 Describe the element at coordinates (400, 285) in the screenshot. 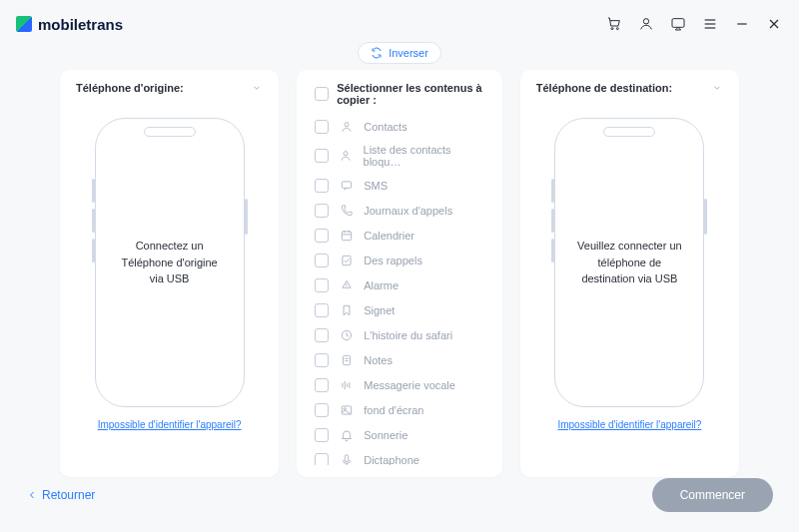

I see `content-row: Alarme` at that location.